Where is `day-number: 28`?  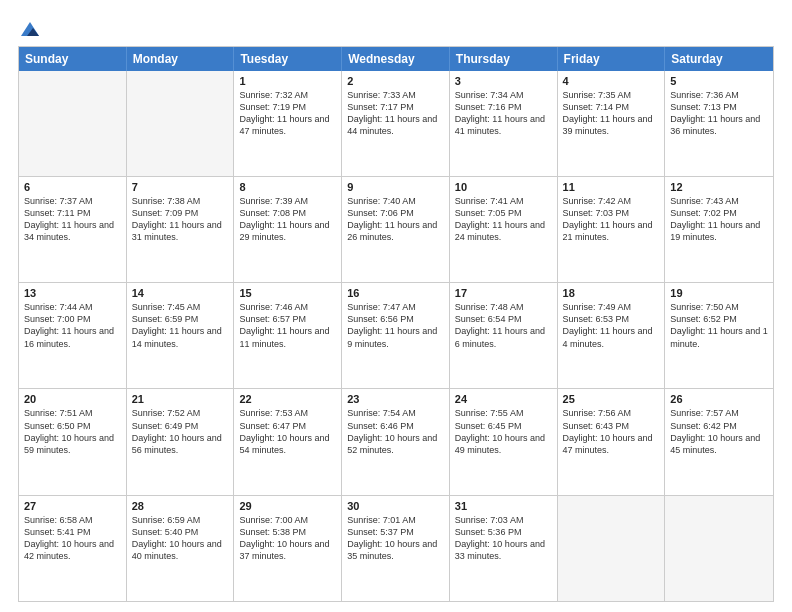 day-number: 28 is located at coordinates (180, 506).